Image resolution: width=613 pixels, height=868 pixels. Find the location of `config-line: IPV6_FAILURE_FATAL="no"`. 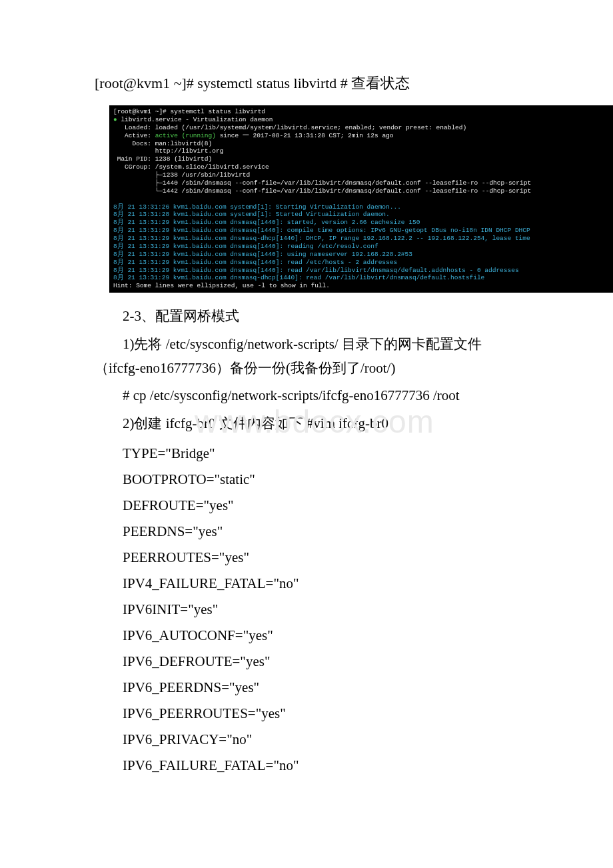

config-line: IPV6_FAILURE_FATAL="no" is located at coordinates (321, 765).